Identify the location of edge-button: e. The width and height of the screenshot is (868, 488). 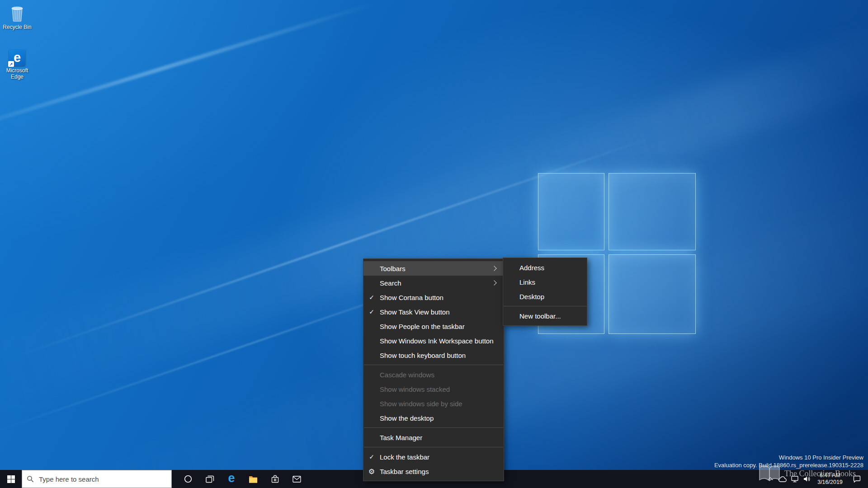
(231, 479).